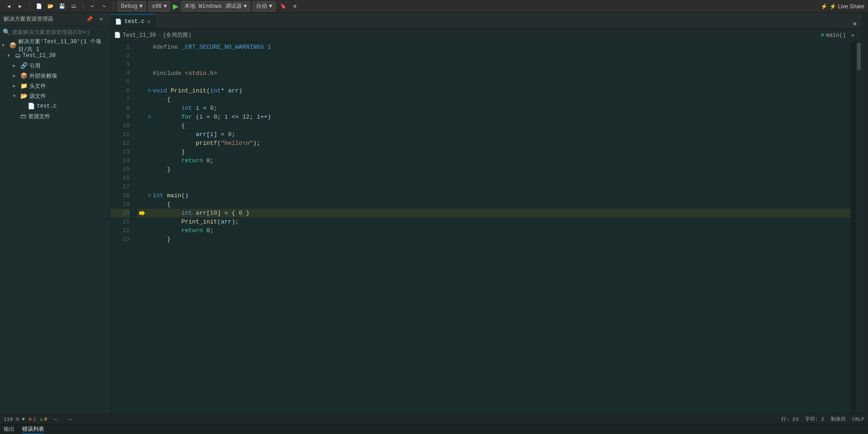 The width and height of the screenshot is (868, 434). What do you see at coordinates (63, 46) in the screenshot?
I see `solution-label: 解决方案'Test_11_30'(1 个项目/共 1` at bounding box center [63, 46].